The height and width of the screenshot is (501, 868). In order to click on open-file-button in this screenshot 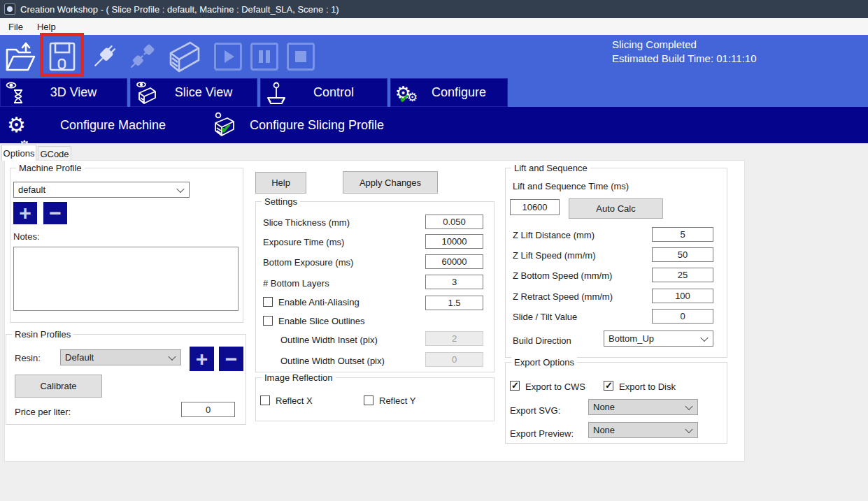, I will do `click(20, 57)`.